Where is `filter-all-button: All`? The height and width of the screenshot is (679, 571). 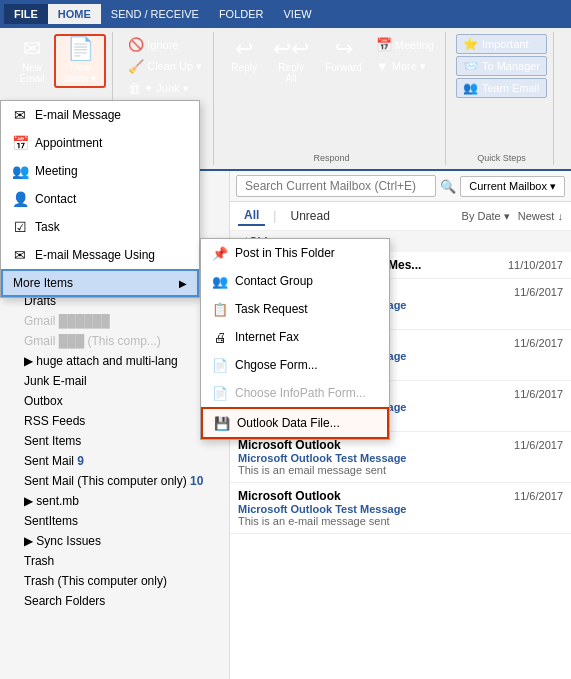 filter-all-button: All is located at coordinates (252, 216).